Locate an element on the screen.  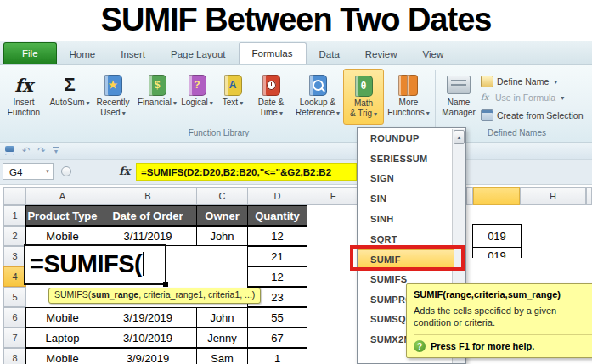
text-cursor is located at coordinates (144, 264).